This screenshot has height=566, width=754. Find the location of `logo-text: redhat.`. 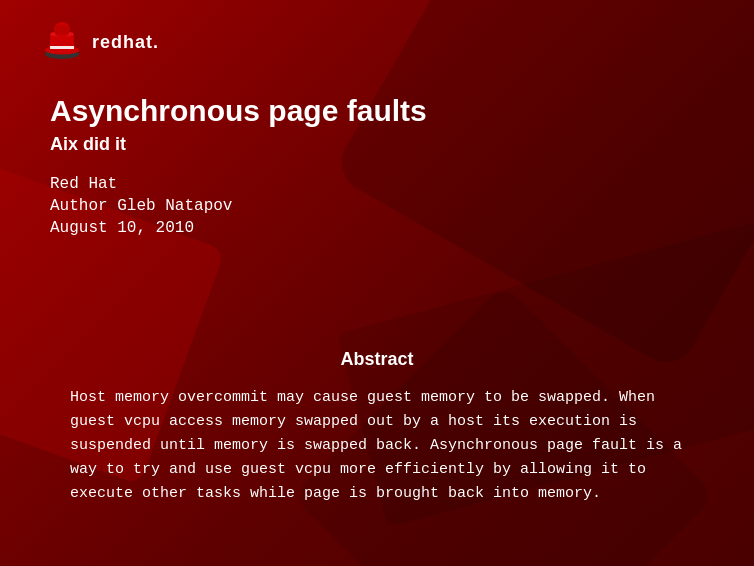

logo-text: redhat. is located at coordinates (126, 42).